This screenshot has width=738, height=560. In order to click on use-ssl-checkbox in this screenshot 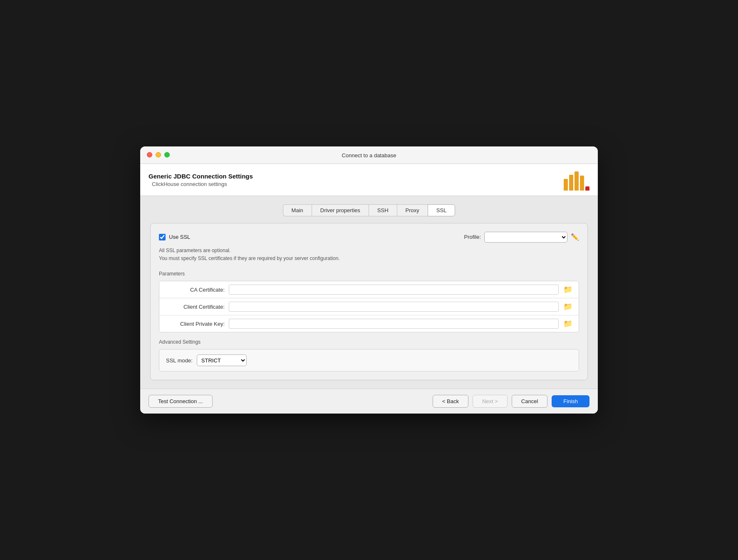, I will do `click(162, 237)`.